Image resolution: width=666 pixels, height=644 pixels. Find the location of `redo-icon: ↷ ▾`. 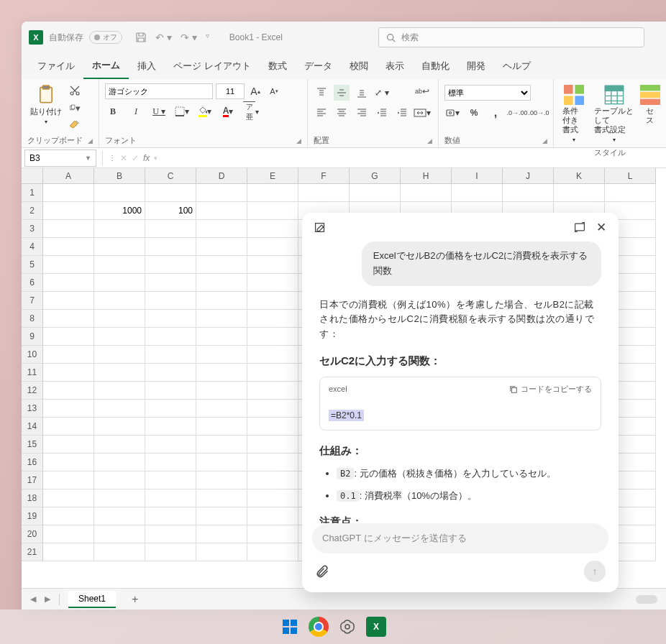

redo-icon: ↷ ▾ is located at coordinates (188, 37).